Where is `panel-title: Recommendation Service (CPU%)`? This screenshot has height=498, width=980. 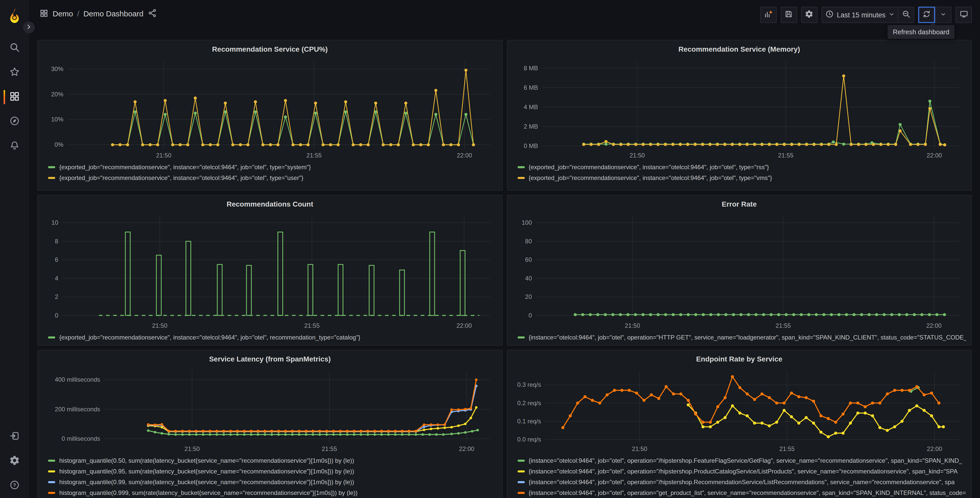 panel-title: Recommendation Service (CPU%) is located at coordinates (270, 49).